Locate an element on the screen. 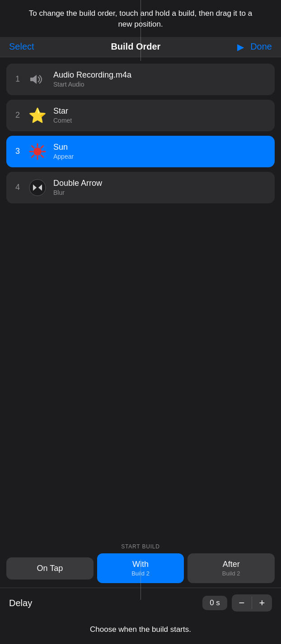  done-button: Done is located at coordinates (261, 47).